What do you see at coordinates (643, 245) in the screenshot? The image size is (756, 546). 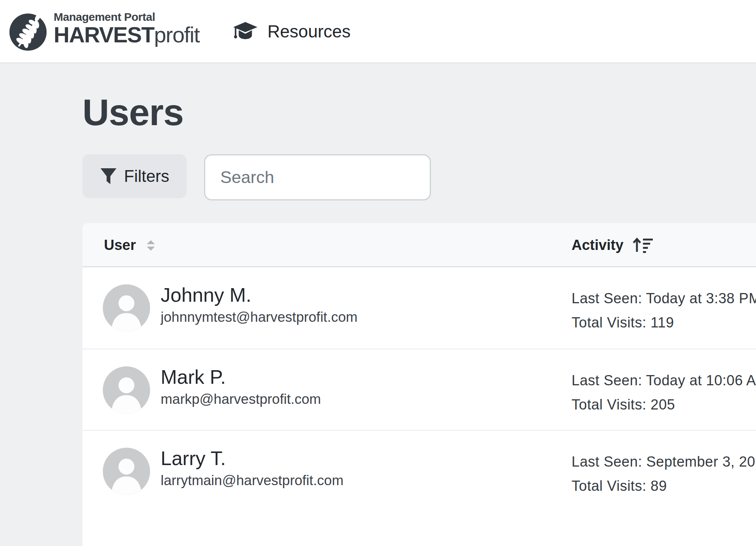 I see `sort-amount-up-icon` at bounding box center [643, 245].